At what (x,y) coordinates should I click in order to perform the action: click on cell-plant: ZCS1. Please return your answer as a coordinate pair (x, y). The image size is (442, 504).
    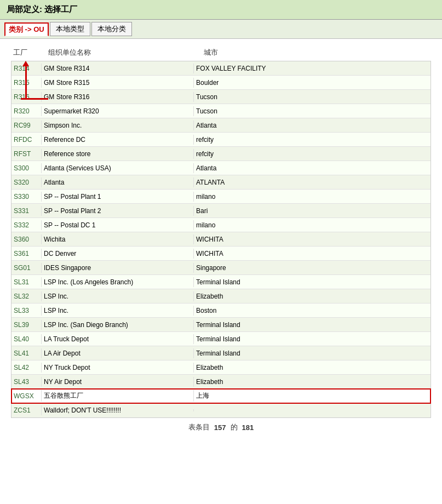
    Looking at the image, I should click on (26, 410).